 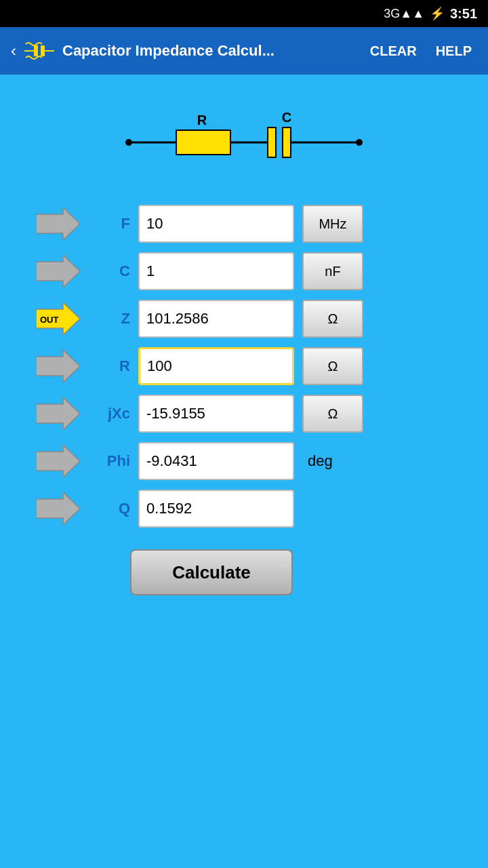 I want to click on arrow-Phi, so click(x=58, y=461).